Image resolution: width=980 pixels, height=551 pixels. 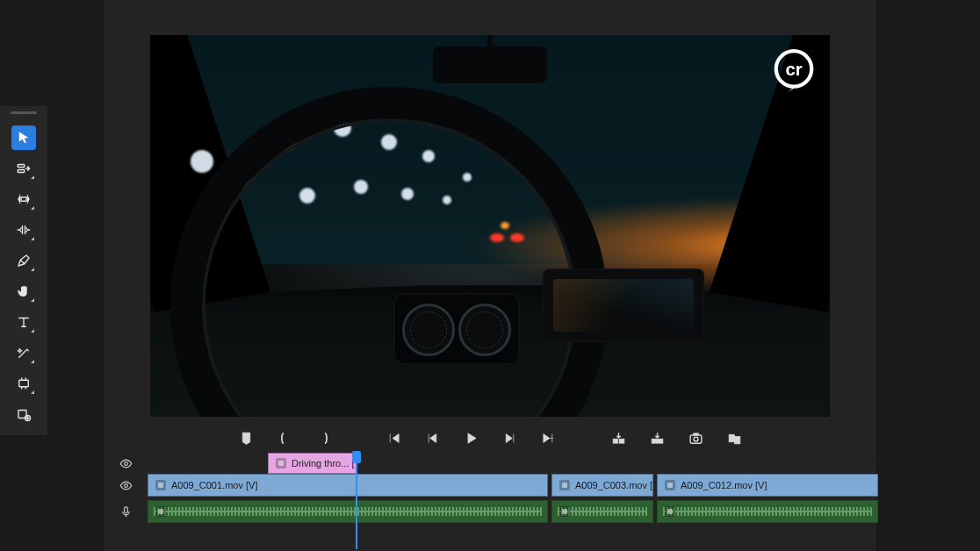 I want to click on ripple-edit-tool, so click(x=24, y=199).